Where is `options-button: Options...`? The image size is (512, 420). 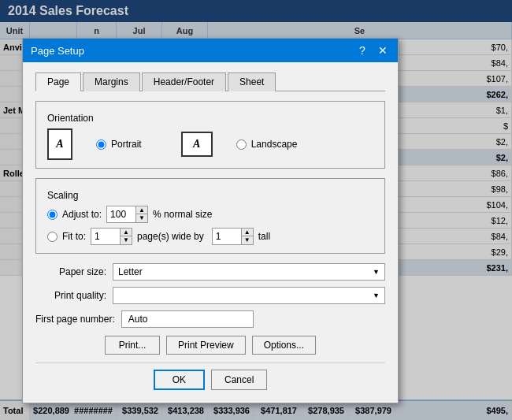 options-button: Options... is located at coordinates (284, 345).